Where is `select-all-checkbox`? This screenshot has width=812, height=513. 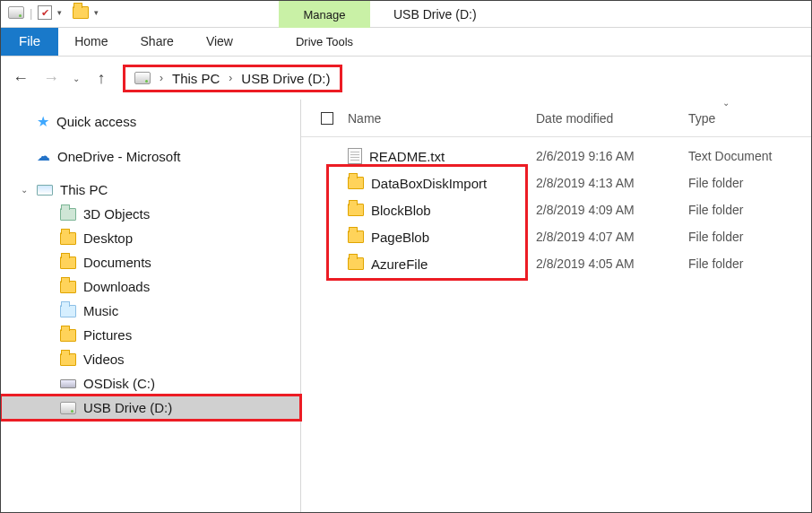
select-all-checkbox is located at coordinates (327, 118).